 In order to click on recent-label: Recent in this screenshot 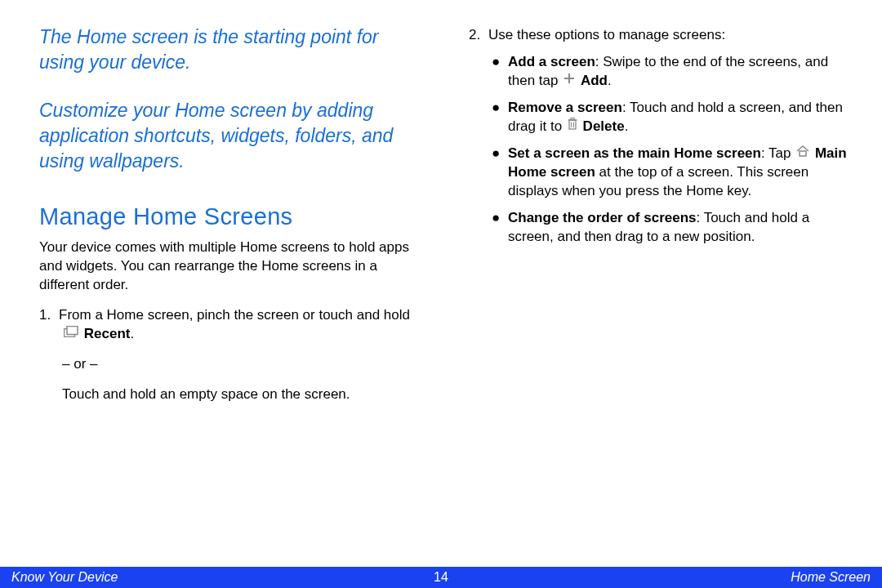, I will do `click(108, 333)`.